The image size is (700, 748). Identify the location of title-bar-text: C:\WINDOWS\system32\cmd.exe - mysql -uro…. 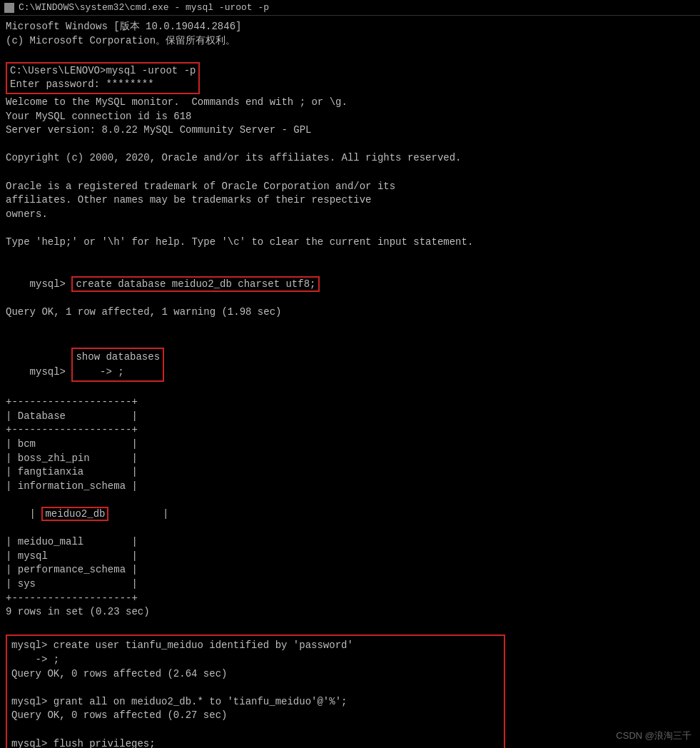
(144, 7).